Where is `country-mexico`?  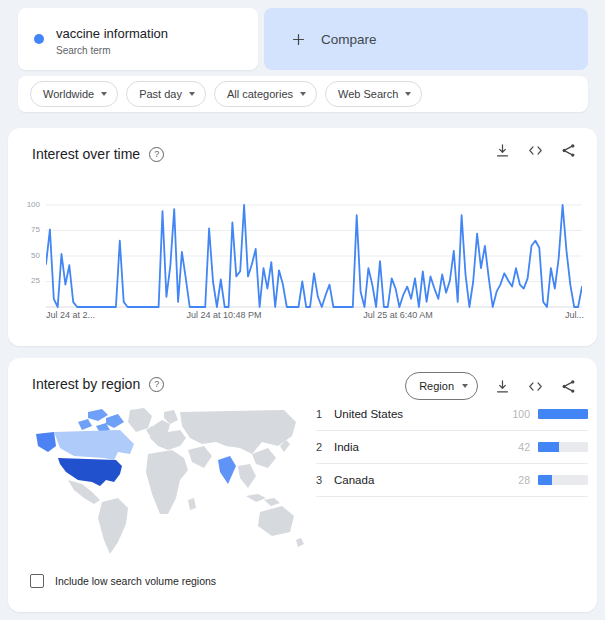
country-mexico is located at coordinates (84, 492).